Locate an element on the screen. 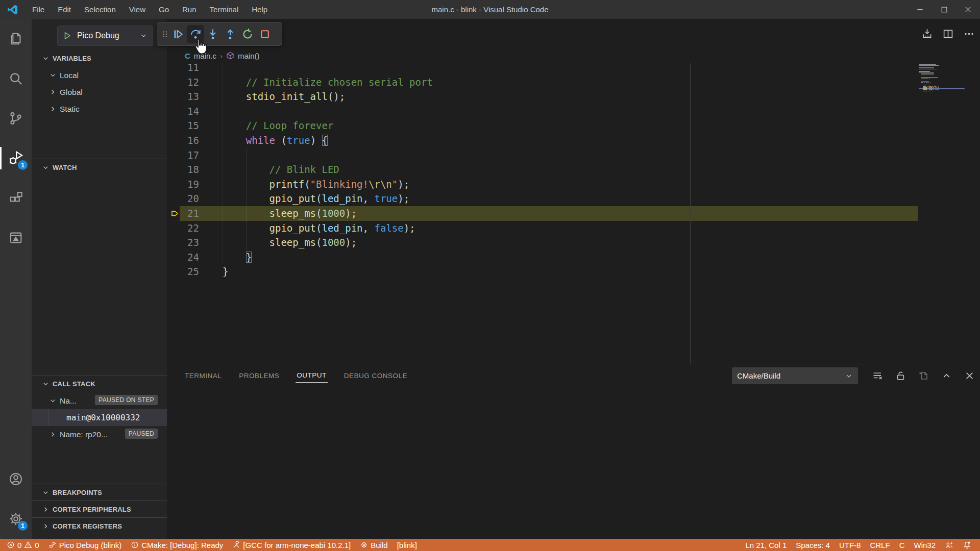  cursor-position-status: Ln 21, Col 1 is located at coordinates (766, 545).